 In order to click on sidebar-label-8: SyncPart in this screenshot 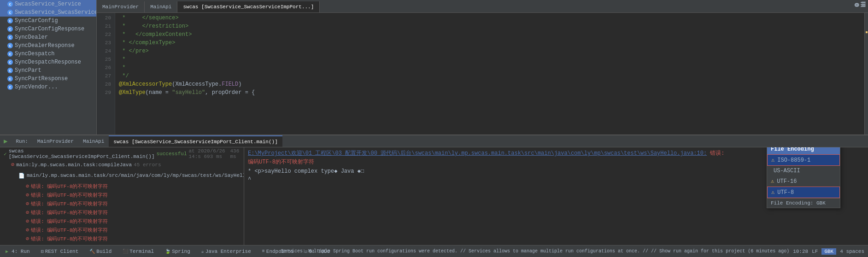, I will do `click(28, 70)`.